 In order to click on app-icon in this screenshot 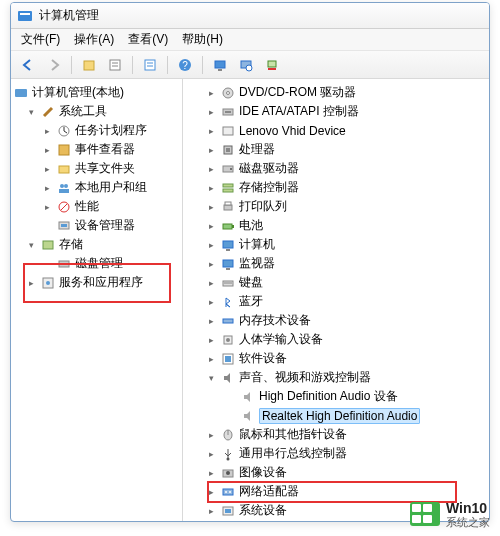, I will do `click(25, 16)`.